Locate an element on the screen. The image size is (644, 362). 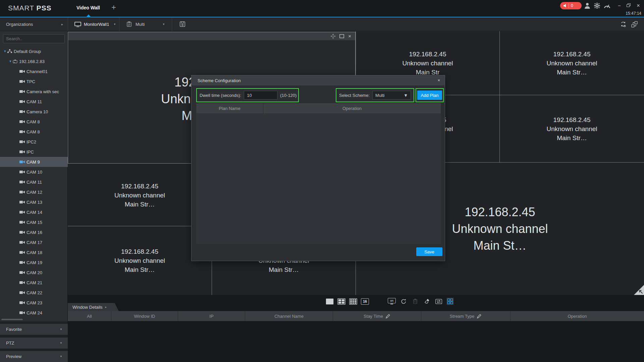
tree-item-channel: CAM 21 is located at coordinates (34, 283).